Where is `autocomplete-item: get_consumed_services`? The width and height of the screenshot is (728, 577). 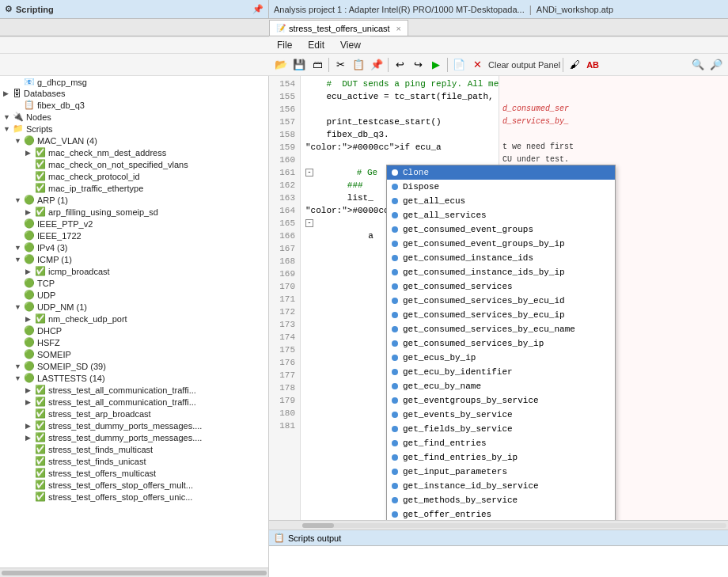 autocomplete-item: get_consumed_services is located at coordinates (501, 287).